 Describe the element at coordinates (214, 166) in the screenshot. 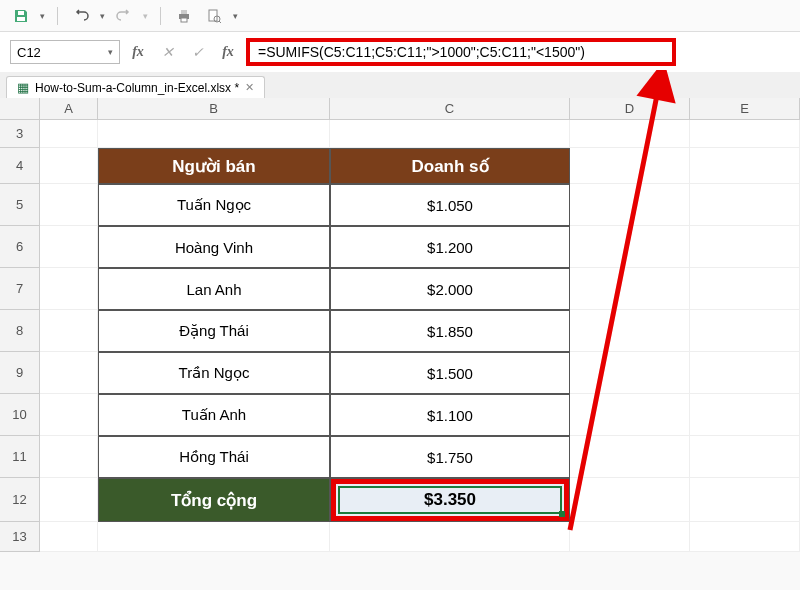

I see `table-header-cell: Người bán` at that location.